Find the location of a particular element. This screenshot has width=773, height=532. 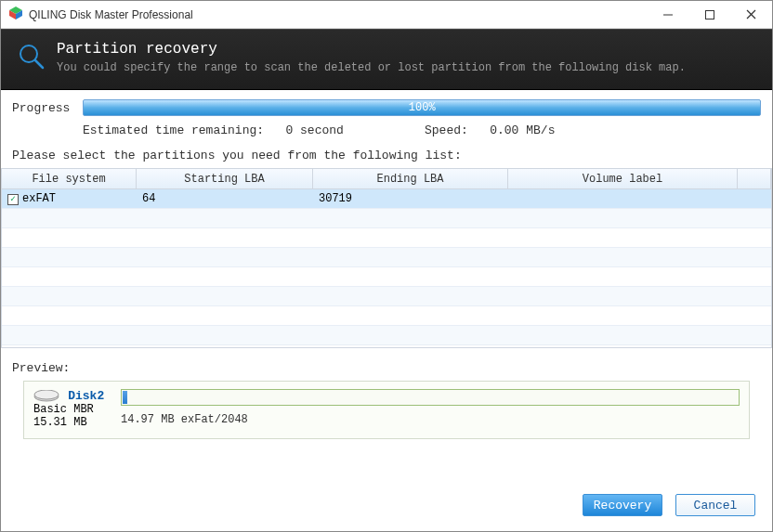

preview-label: Preview: is located at coordinates (386, 364).